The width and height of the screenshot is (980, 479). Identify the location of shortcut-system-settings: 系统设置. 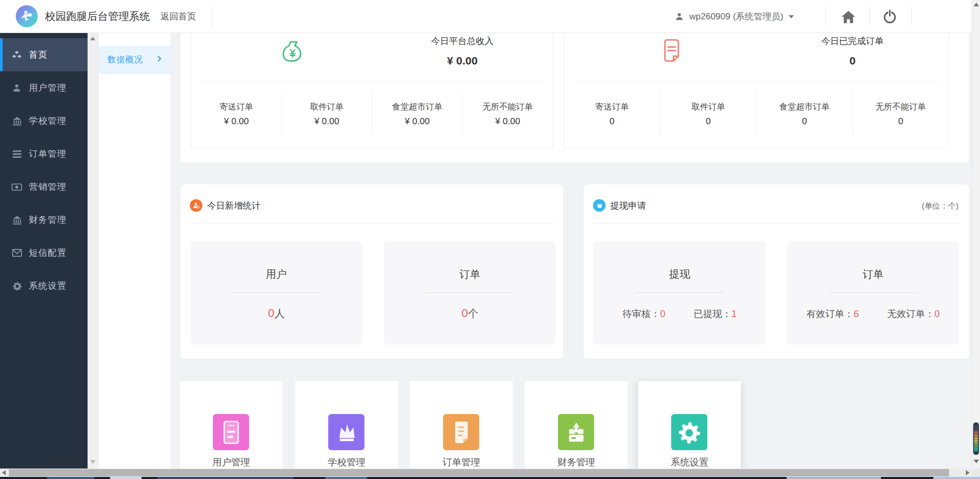
(690, 425).